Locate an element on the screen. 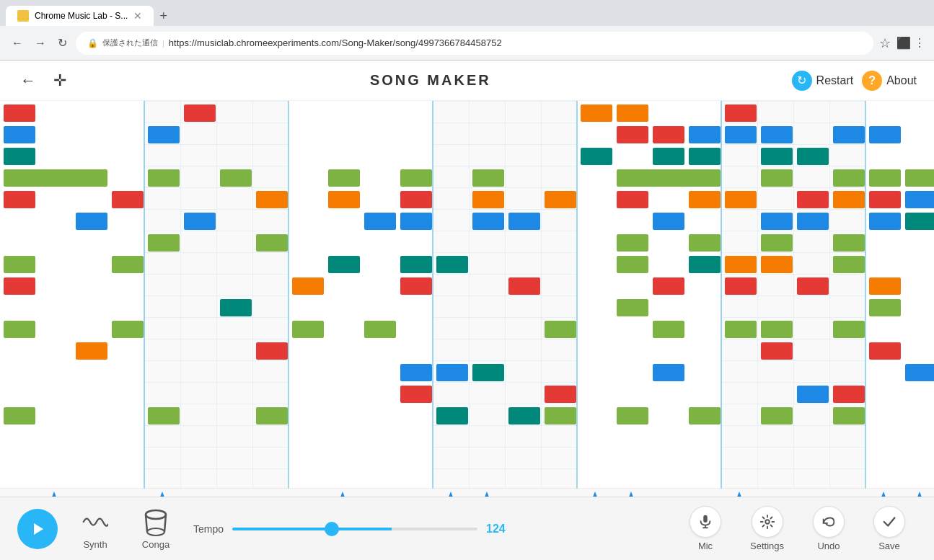 Image resolution: width=934 pixels, height=560 pixels. tempo-slider is located at coordinates (355, 529).